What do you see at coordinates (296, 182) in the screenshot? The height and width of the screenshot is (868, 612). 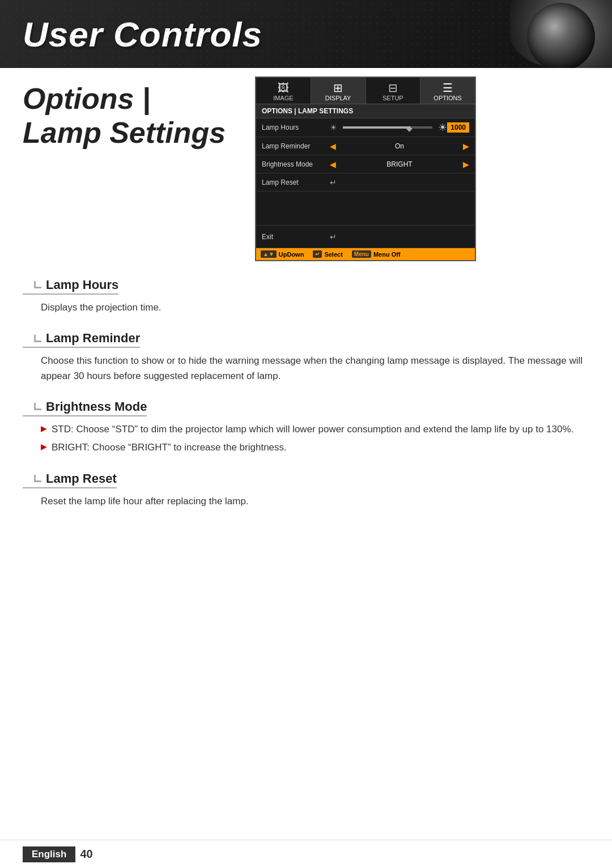 I see `lamp-reset-label: Lamp Reset` at bounding box center [296, 182].